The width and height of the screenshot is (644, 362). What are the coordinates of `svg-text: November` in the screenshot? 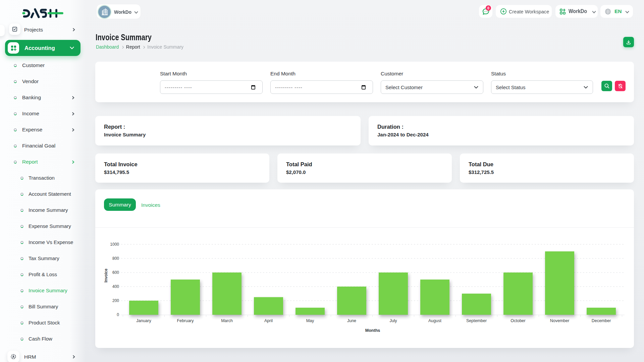 It's located at (560, 321).